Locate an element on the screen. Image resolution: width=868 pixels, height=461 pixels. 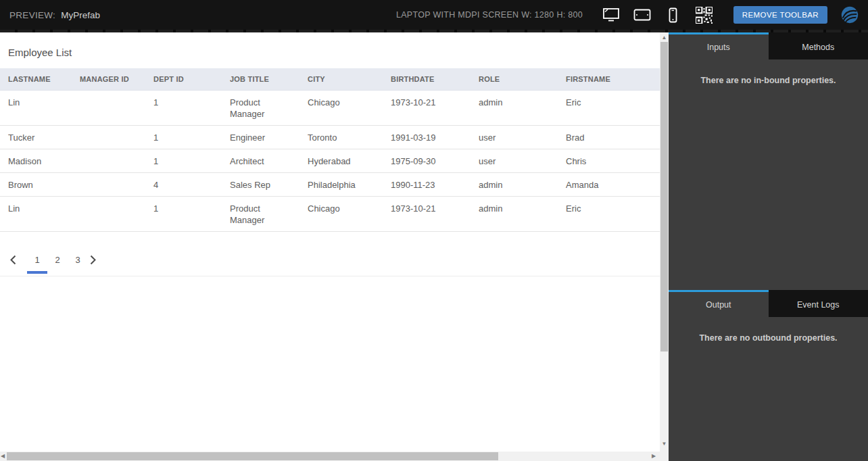
remove-toolbar-button: REMOVE TOOLBAR is located at coordinates (780, 15).